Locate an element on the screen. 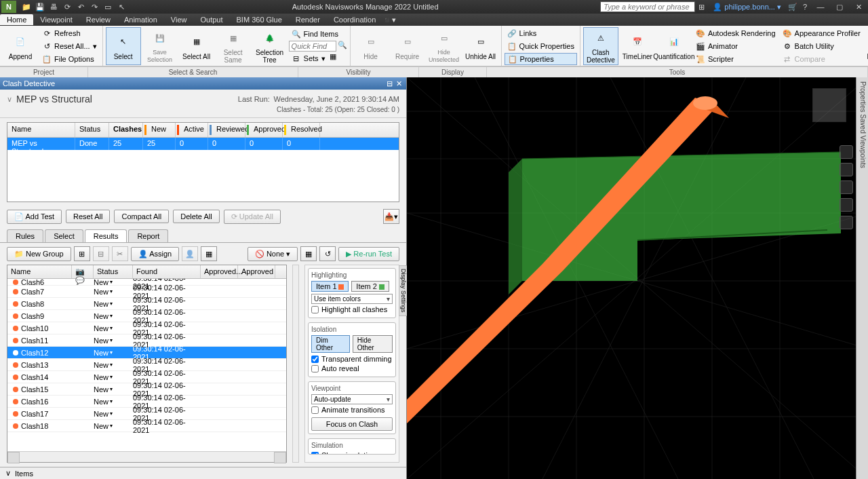 Image resolution: width=868 pixels, height=479 pixels. datatools-button: 🗄DataTools is located at coordinates (867, 46).